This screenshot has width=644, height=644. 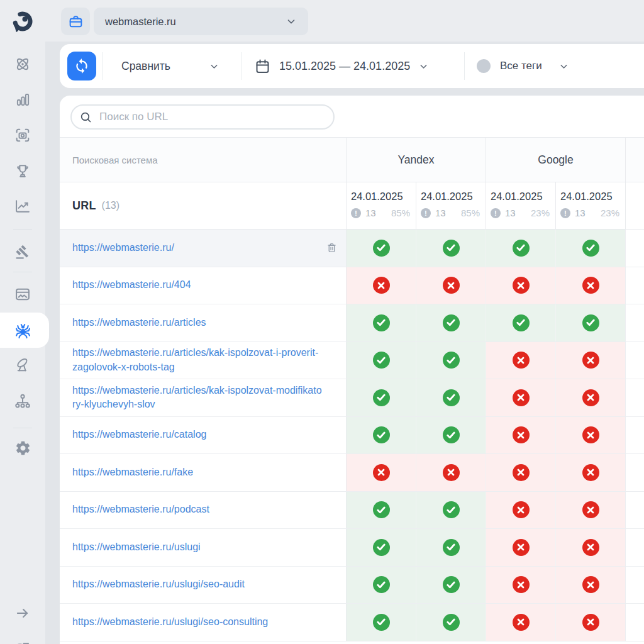 I want to click on url-link: https://webmasterie.ru/uslugi/seo-audit, so click(x=158, y=585).